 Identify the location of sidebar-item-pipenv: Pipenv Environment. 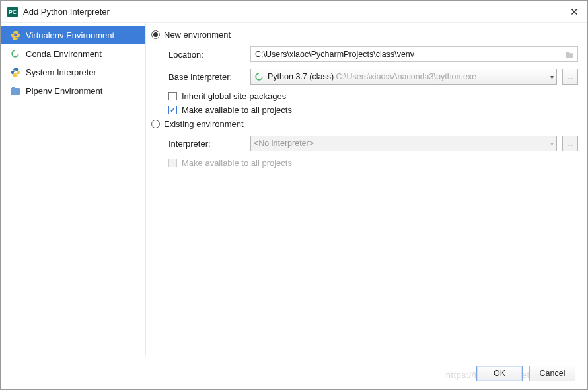
(73, 91).